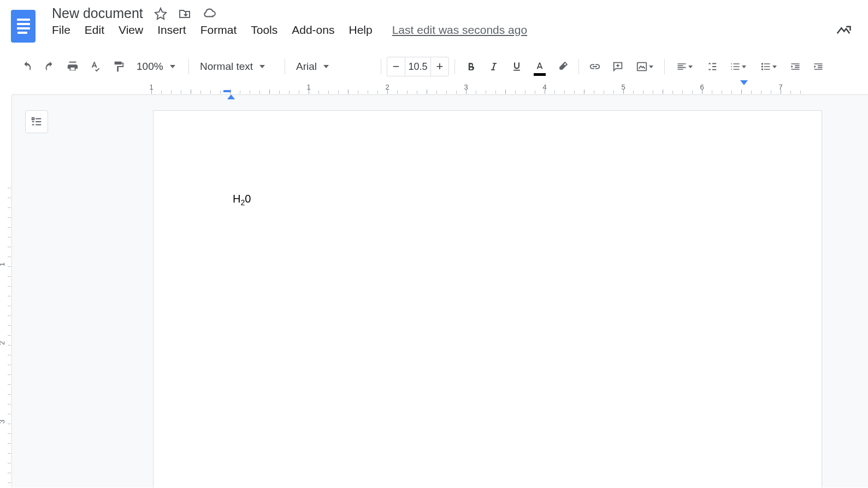 Image resolution: width=868 pixels, height=488 pixels. Describe the element at coordinates (517, 67) in the screenshot. I see `underline-button` at that location.